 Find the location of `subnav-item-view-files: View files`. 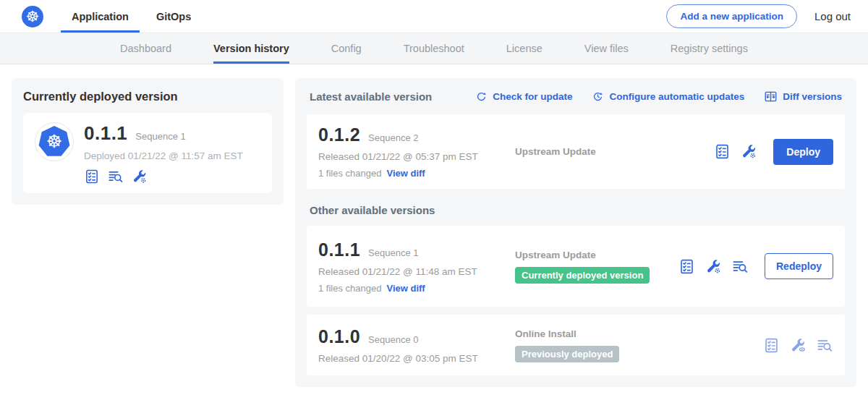

subnav-item-view-files: View files is located at coordinates (606, 48).